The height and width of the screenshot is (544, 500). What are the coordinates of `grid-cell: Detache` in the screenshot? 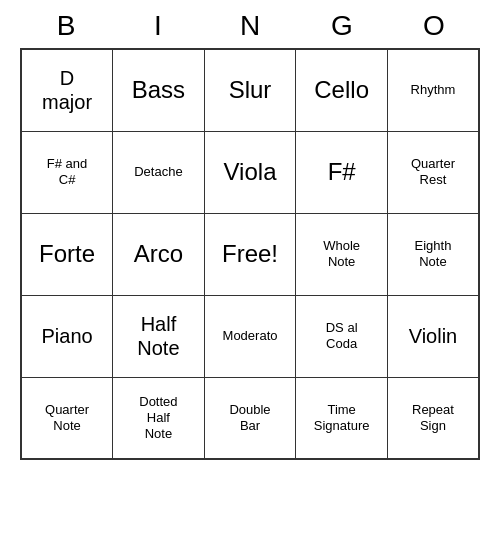 It's located at (159, 172).